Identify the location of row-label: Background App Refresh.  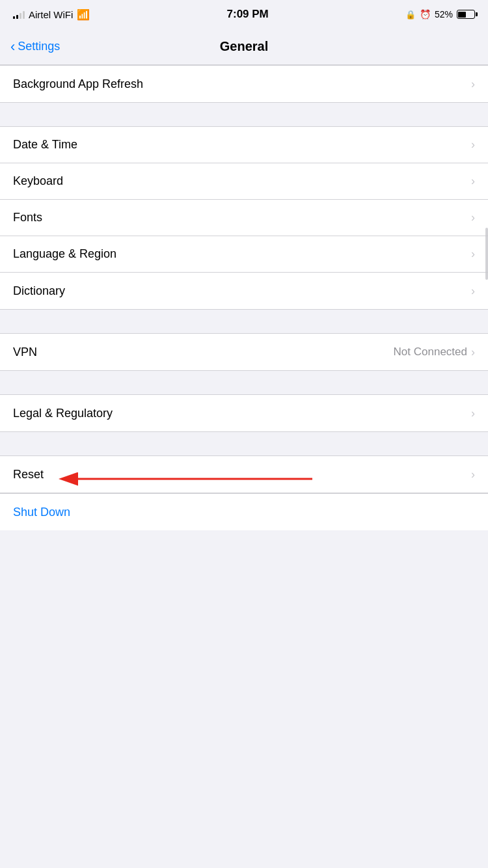
(78, 85).